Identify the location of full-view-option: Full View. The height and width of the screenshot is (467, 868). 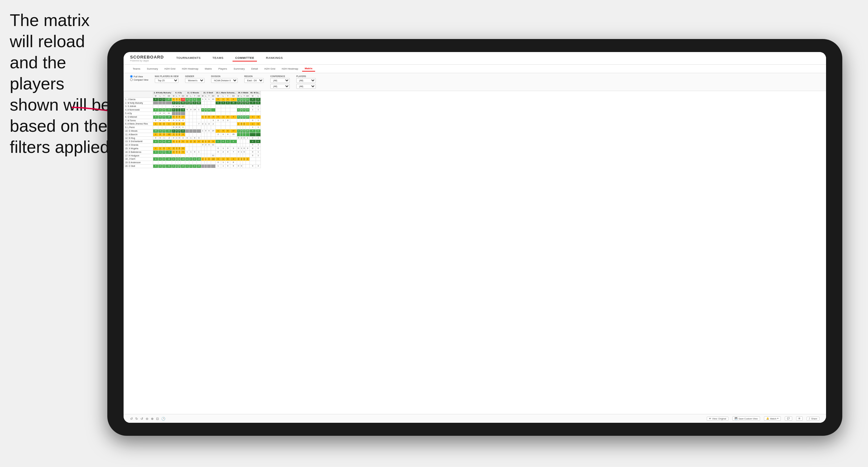
(139, 76).